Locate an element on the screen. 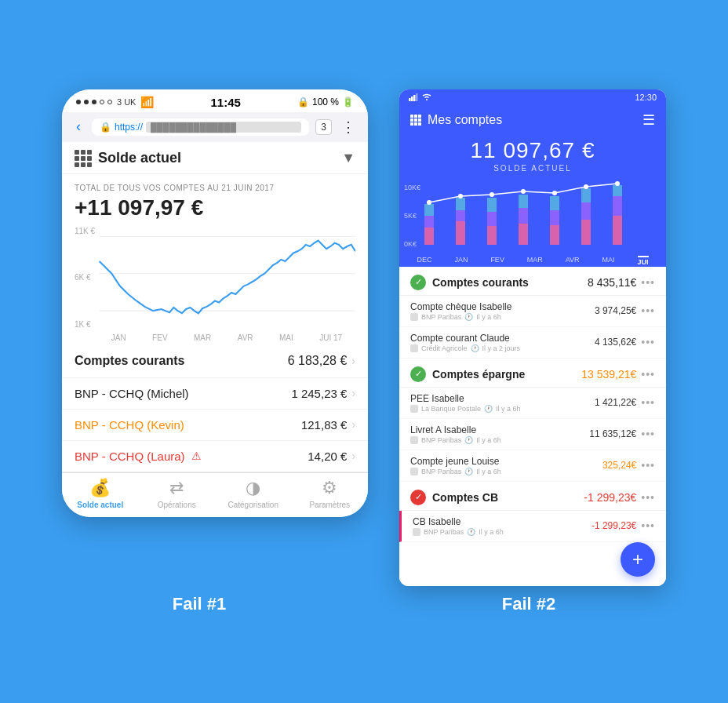  p2-group-header-epargne: ✓ Comptes épargne 13 539,21€ ••• is located at coordinates (533, 373).